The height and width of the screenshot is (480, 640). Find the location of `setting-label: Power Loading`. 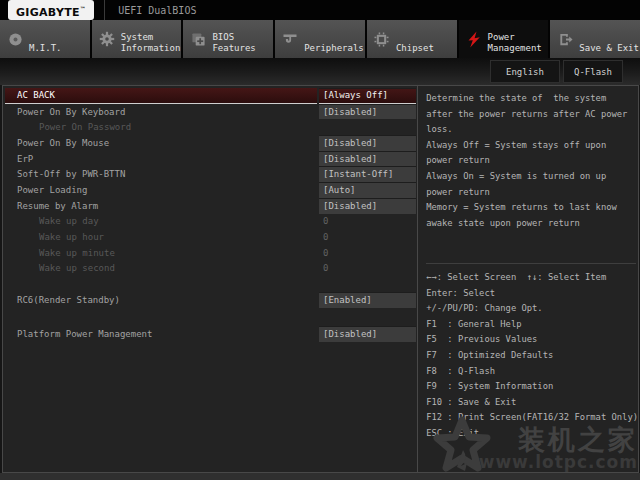

setting-label: Power Loading is located at coordinates (46, 190).